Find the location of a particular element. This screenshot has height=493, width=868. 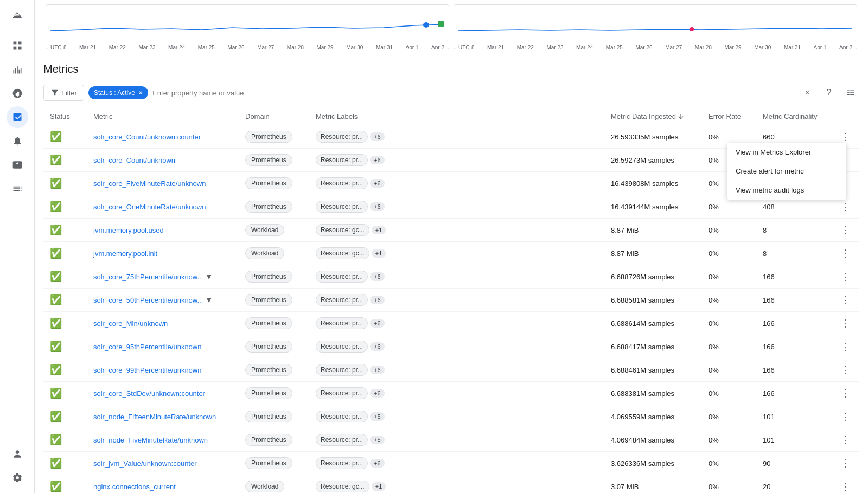

columns-button is located at coordinates (851, 93).